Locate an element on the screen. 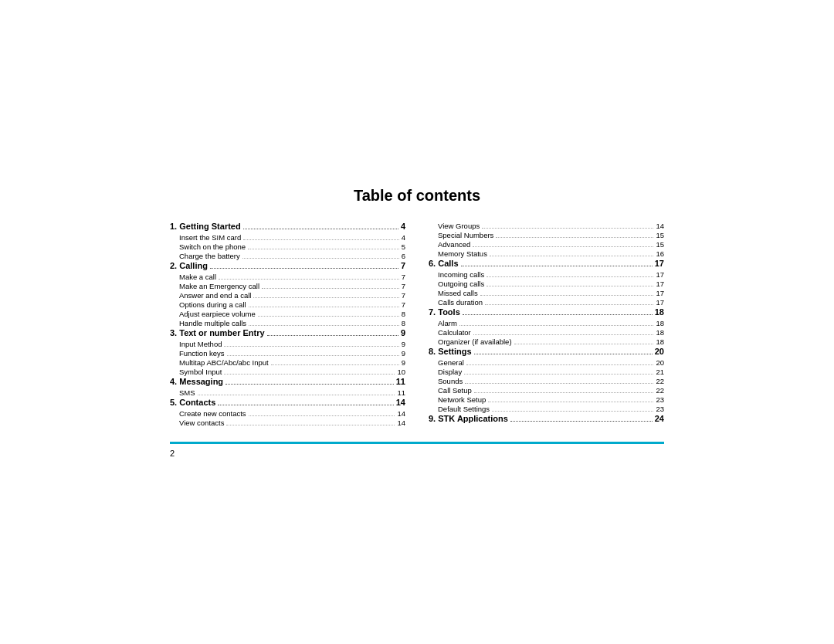  sub-item: Input Method9 is located at coordinates (287, 344).